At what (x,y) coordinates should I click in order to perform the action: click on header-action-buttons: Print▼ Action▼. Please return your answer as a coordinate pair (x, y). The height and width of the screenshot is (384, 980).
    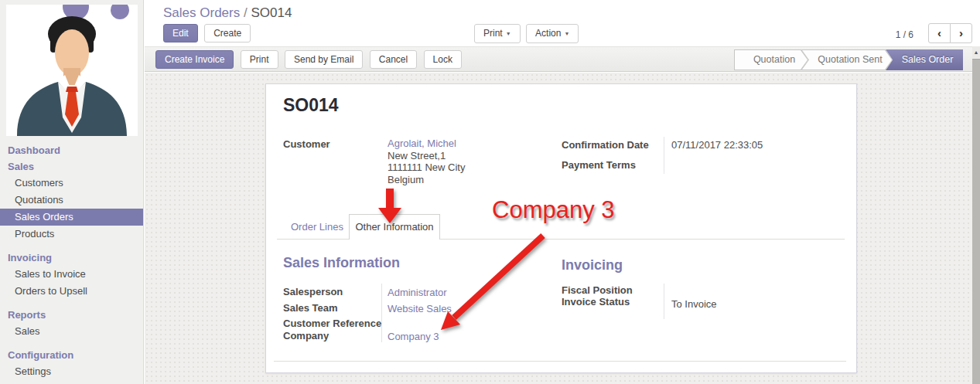
    Looking at the image, I should click on (528, 34).